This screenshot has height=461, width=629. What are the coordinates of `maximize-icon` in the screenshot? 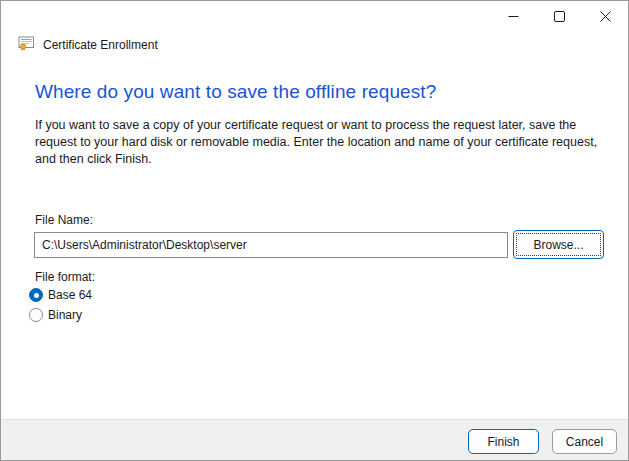 It's located at (560, 16).